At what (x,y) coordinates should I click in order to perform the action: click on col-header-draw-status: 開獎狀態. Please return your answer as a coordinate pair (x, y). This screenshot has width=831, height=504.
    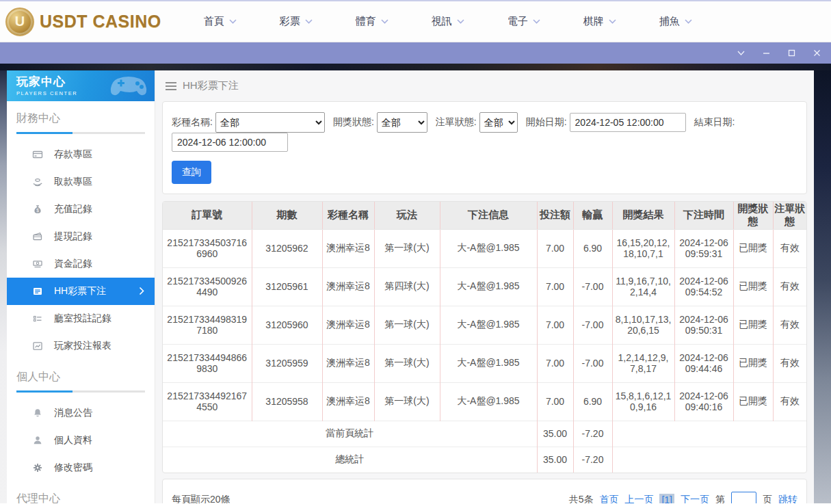
    Looking at the image, I should click on (753, 215).